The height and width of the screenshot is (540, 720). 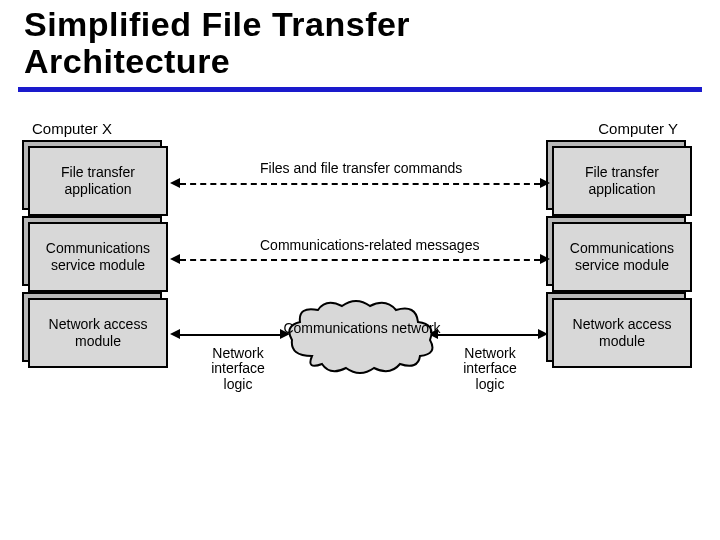 I want to click on right-comm-service-module: Communications service module, so click(x=622, y=257).